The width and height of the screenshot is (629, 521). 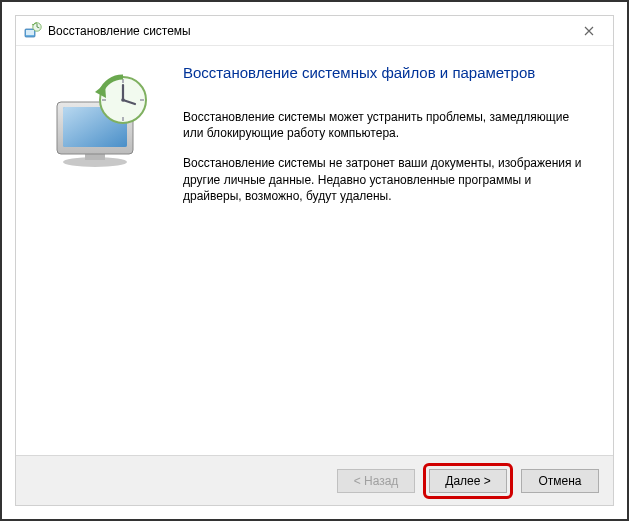 What do you see at coordinates (376, 481) in the screenshot?
I see `back-button: < Назад` at bounding box center [376, 481].